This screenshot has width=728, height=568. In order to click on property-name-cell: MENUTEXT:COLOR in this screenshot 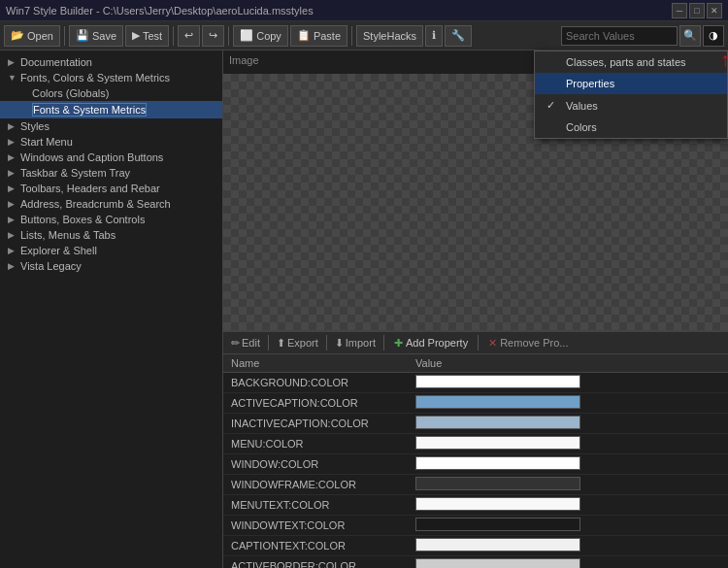, I will do `click(315, 505)`.